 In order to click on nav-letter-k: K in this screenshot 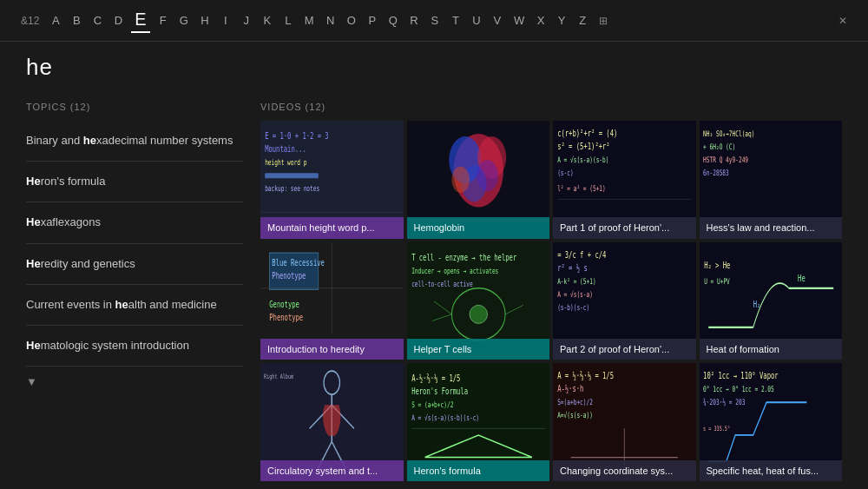, I will do `click(267, 21)`.